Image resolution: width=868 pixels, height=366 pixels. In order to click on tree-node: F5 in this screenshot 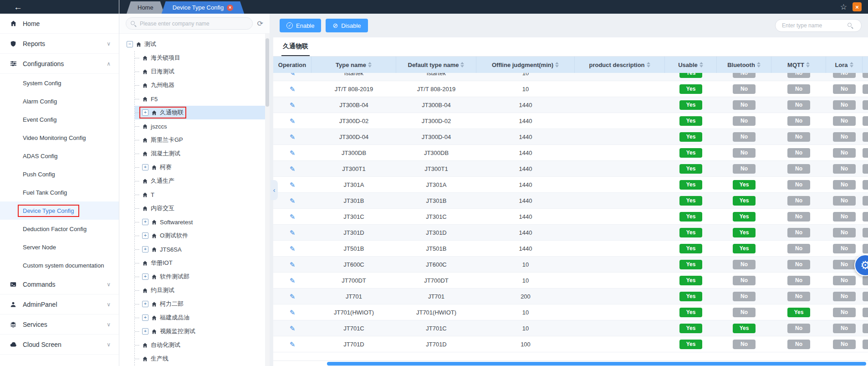, I will do `click(202, 99)`.